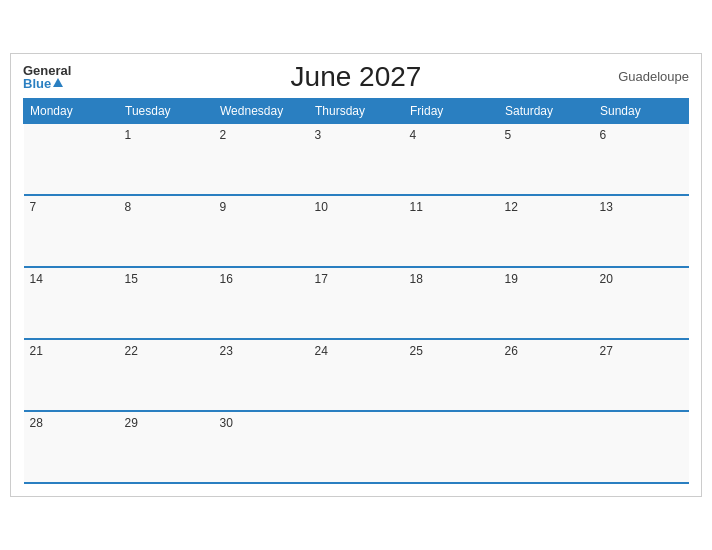 This screenshot has width=712, height=550. Describe the element at coordinates (452, 231) in the screenshot. I see `calendar-day-cell: 11` at that location.